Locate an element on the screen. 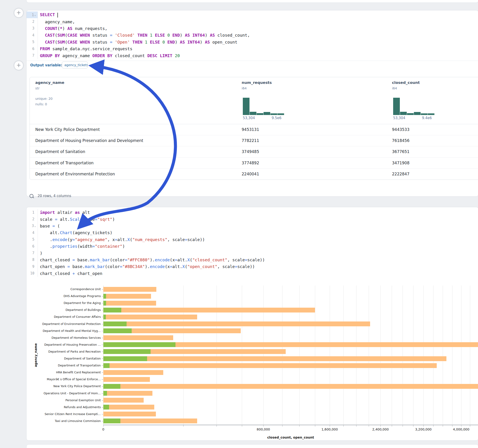  line-number: 10 is located at coordinates (32, 274).